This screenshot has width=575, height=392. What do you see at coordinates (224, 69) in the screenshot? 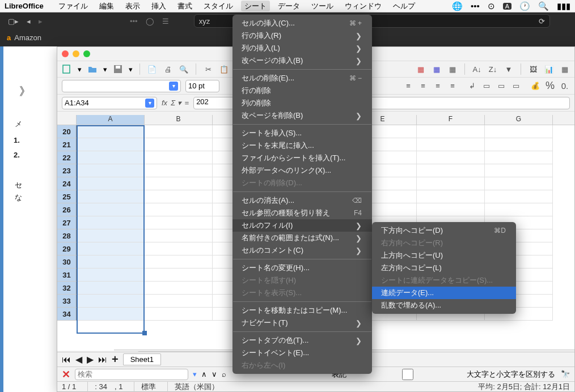
I see `copy-icon: 📋` at bounding box center [224, 69].